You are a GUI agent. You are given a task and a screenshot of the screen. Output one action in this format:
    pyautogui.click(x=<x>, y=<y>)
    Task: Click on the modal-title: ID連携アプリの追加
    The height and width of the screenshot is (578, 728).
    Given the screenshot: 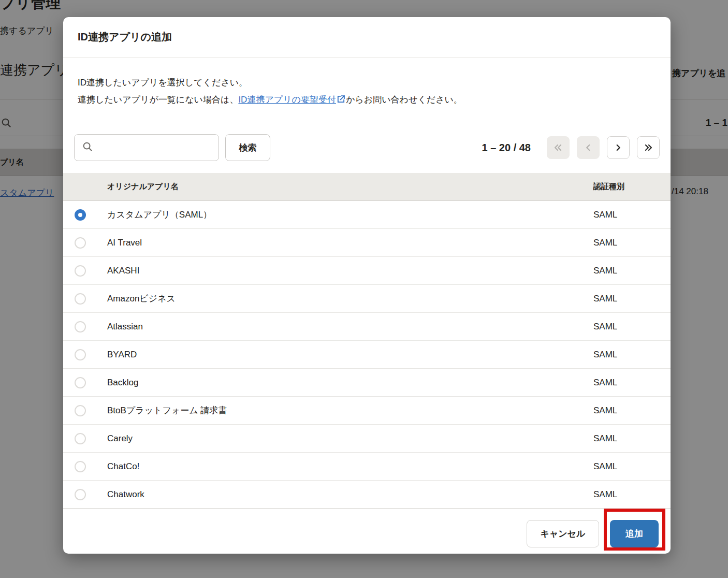 What is the action you would take?
    pyautogui.click(x=125, y=37)
    